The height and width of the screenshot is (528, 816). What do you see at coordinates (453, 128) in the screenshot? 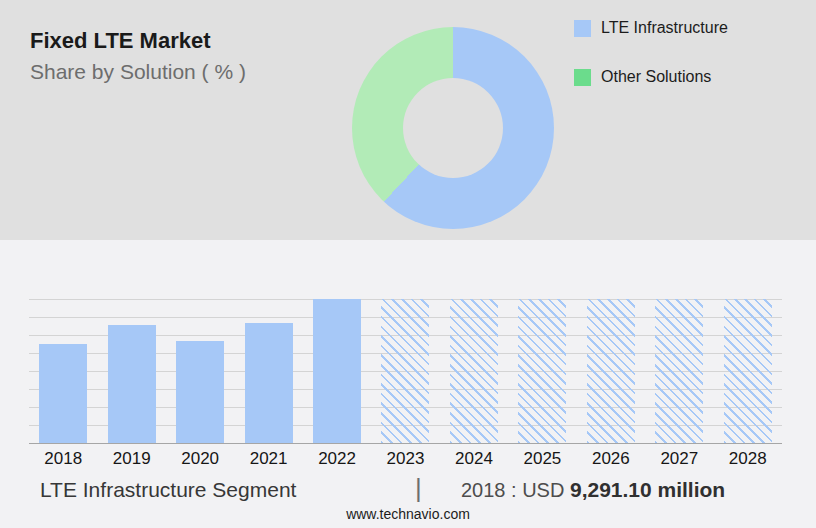
I see `donut-chart` at bounding box center [453, 128].